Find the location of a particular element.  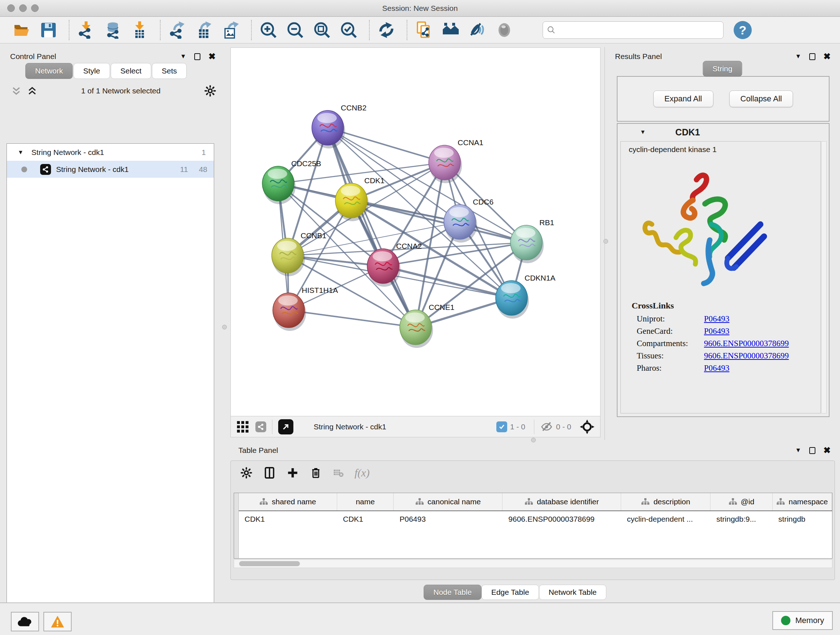

import-network-from-file-icon is located at coordinates (86, 30).